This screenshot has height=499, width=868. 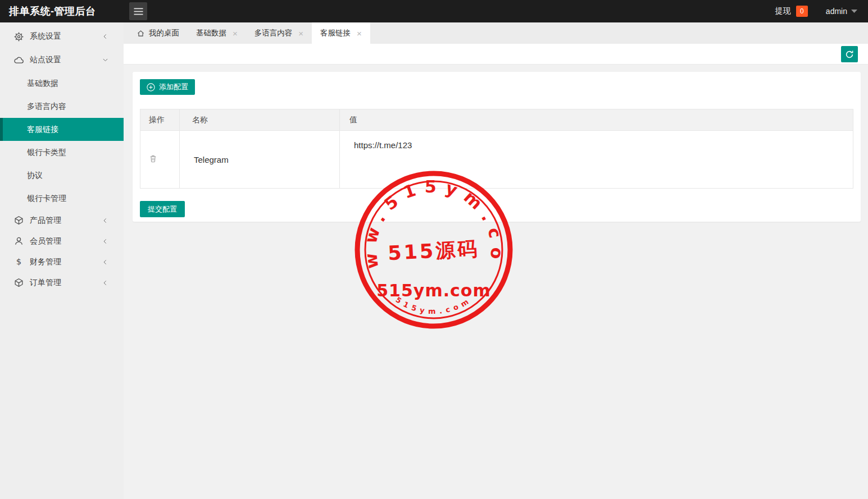 I want to click on sidebar-item-multilang-content: 多语言内容, so click(x=62, y=107).